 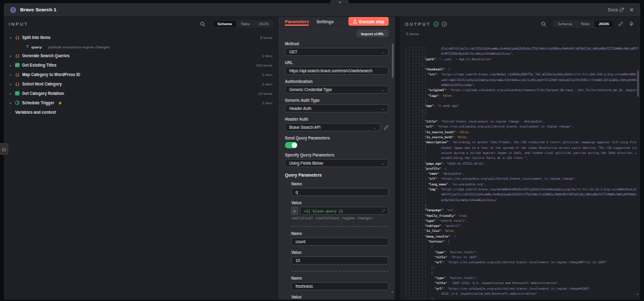 I want to click on param1-value-label: Value, so click(x=340, y=202).